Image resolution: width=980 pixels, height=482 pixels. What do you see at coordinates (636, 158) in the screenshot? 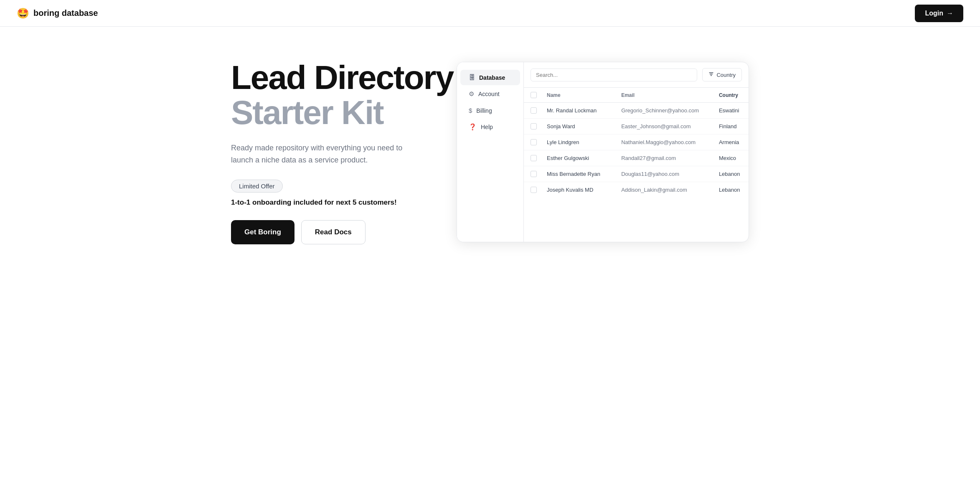
I see `table-row: Esther Gulgowski Randall27@gmail.com Mex…` at bounding box center [636, 158].